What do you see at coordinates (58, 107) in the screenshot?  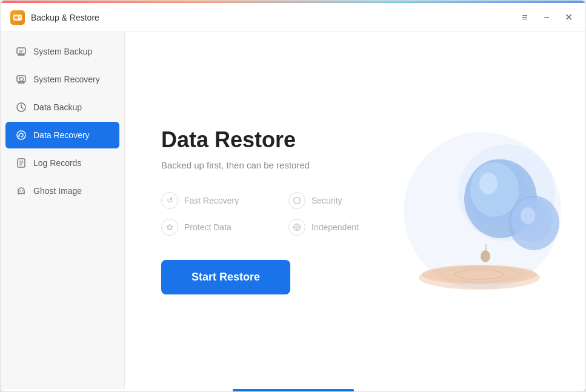 I see `sidebar-label-data-backup: Data Backup` at bounding box center [58, 107].